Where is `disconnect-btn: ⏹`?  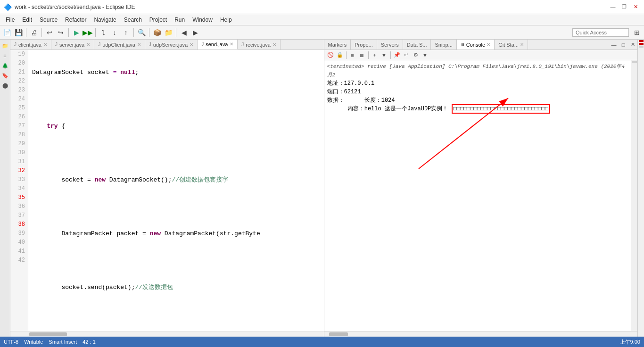
disconnect-btn: ⏹ is located at coordinates (362, 55).